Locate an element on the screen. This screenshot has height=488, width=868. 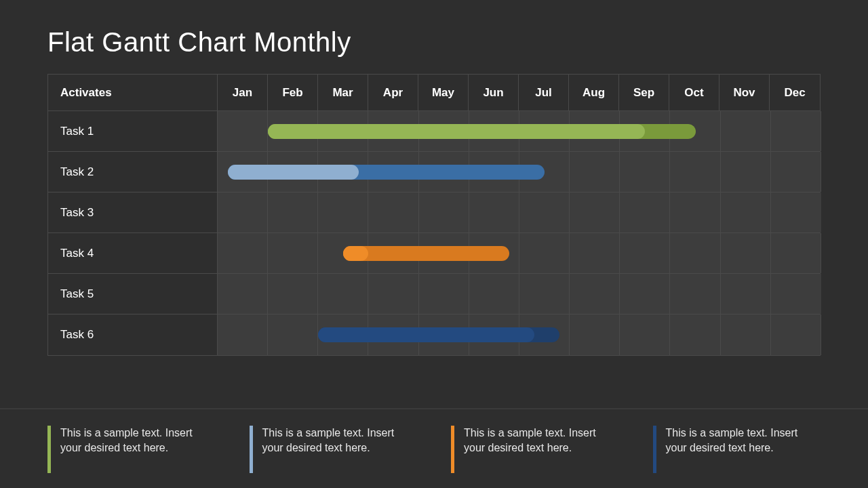
month-oct: Oct is located at coordinates (694, 93).